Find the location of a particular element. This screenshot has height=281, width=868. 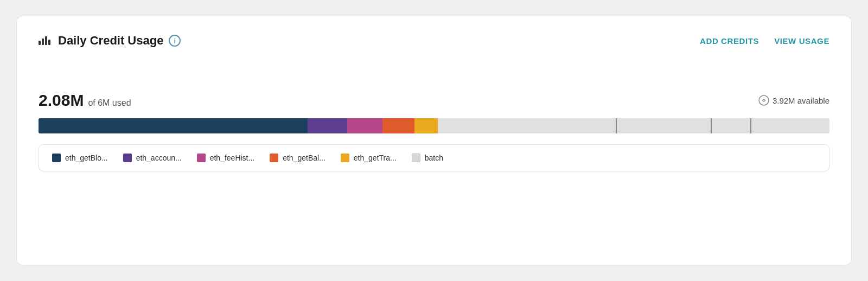

used-label: 2.08M of 6M used is located at coordinates (85, 100).